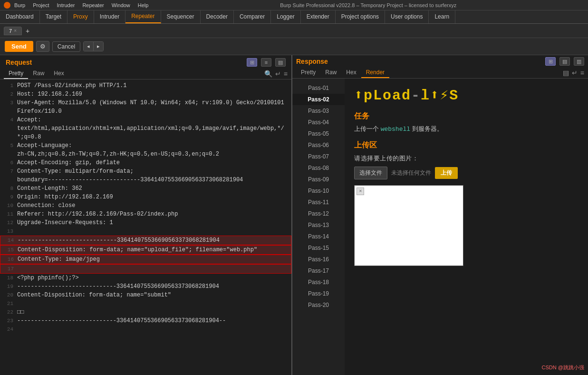 The height and width of the screenshot is (375, 588). I want to click on nav-tab-project-options: Project options, so click(360, 17).